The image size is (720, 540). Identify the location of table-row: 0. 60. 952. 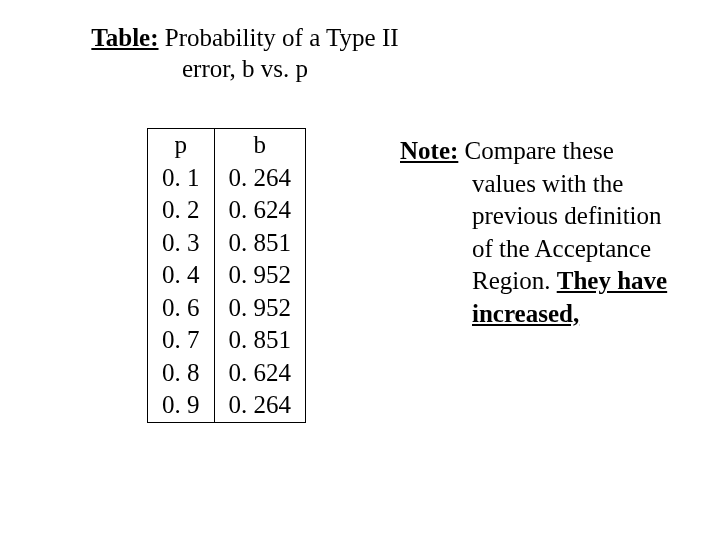
(227, 308).